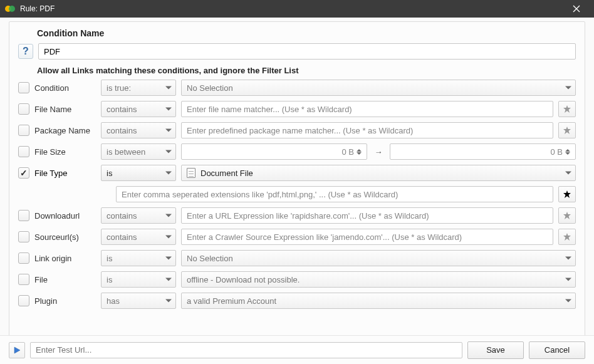  I want to click on row-condition: Condition is true: No Selection, so click(297, 88).